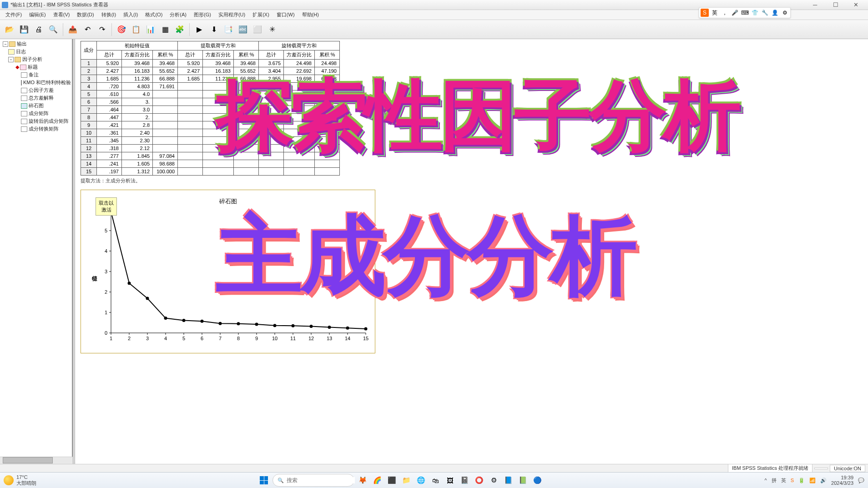  Describe the element at coordinates (87, 30) in the screenshot. I see `tb-undo: ↶` at that location.